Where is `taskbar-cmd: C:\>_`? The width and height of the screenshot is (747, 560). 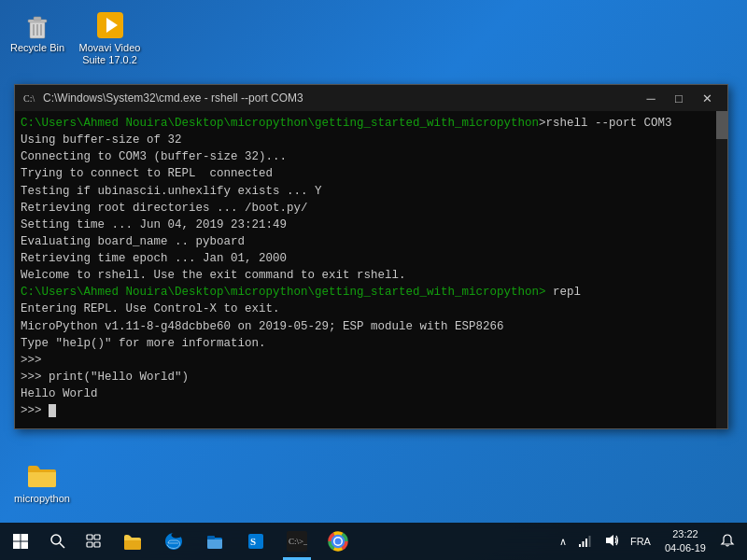 taskbar-cmd: C:\>_ is located at coordinates (297, 541).